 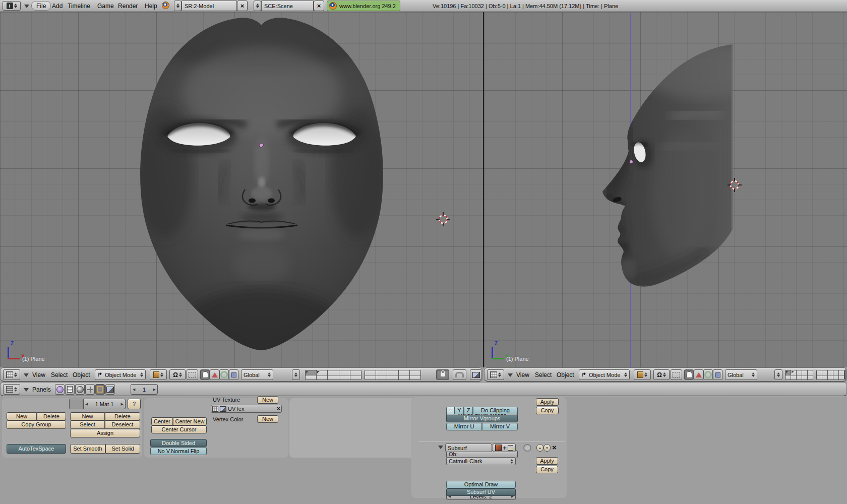 I want to click on spinner-left-icon: ◀, so click(x=134, y=390).